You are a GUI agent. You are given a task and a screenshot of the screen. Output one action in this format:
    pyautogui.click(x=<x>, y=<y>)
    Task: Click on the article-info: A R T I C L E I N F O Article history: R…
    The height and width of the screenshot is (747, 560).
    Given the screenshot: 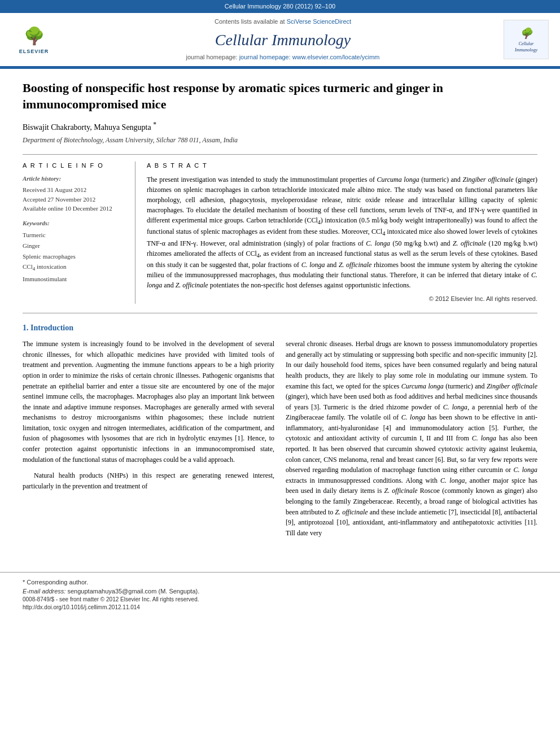 What is the action you would take?
    pyautogui.click(x=79, y=233)
    